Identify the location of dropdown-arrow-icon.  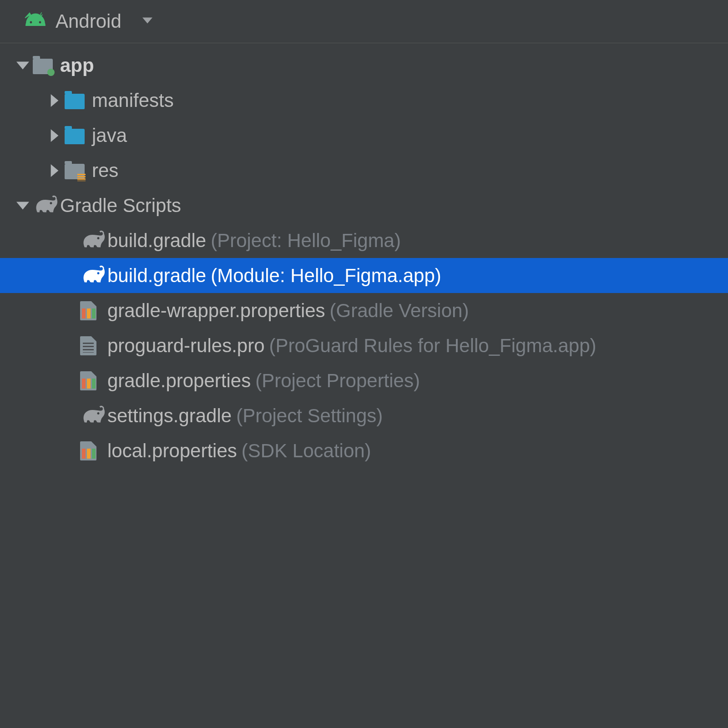
(147, 21).